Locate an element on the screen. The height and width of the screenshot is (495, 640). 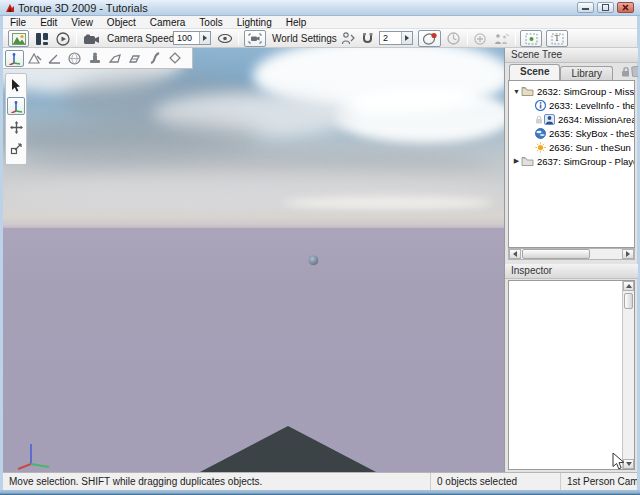
drop-at-player-button is located at coordinates (348, 38).